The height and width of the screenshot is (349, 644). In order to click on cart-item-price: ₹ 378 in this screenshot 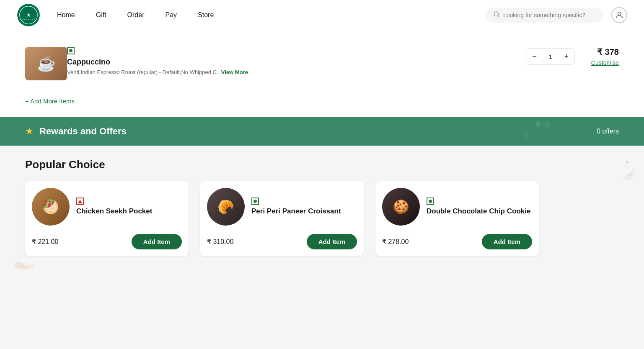, I will do `click(605, 52)`.